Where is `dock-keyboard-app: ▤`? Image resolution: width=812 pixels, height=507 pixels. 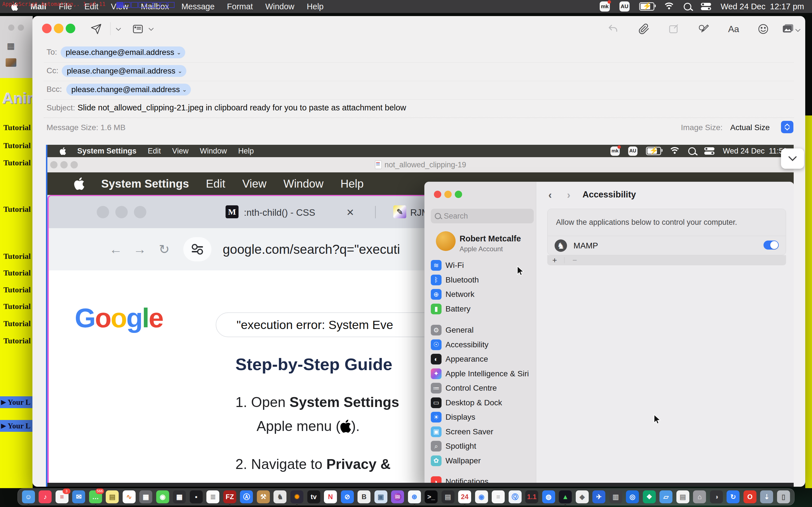 dock-keyboard-app: ▤ is located at coordinates (448, 497).